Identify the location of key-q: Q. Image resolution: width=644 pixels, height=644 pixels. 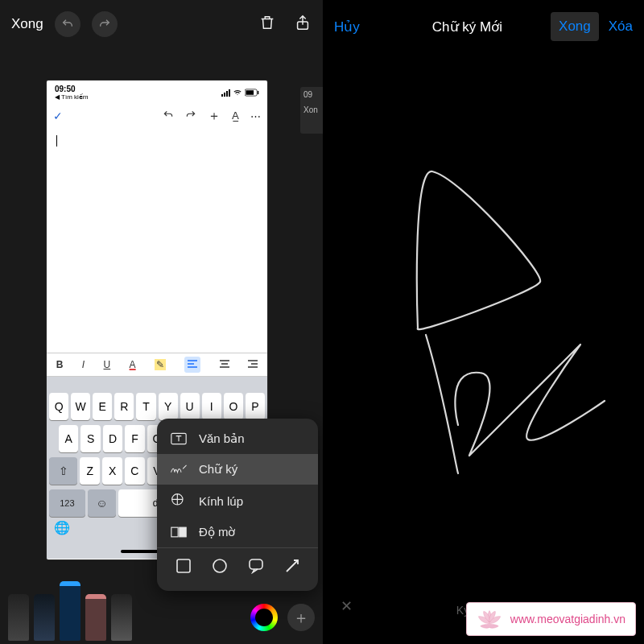
(59, 407).